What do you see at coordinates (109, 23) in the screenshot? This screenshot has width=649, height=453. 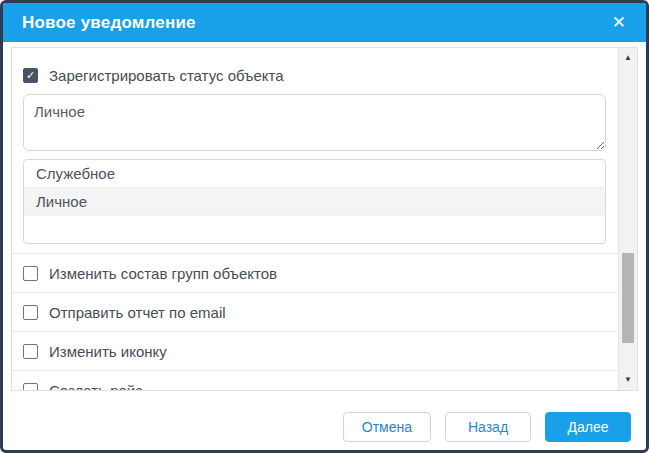 I see `dialog-title: Новое уведомление` at bounding box center [109, 23].